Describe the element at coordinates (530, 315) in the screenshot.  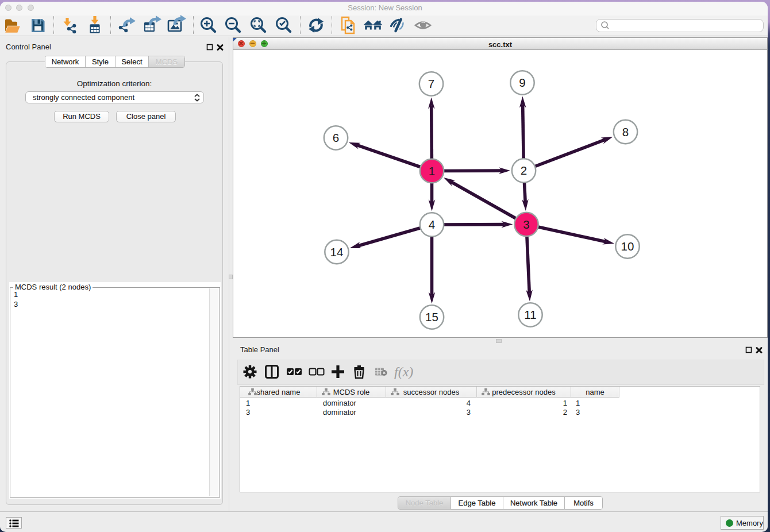
I see `svg-text: 11` at that location.